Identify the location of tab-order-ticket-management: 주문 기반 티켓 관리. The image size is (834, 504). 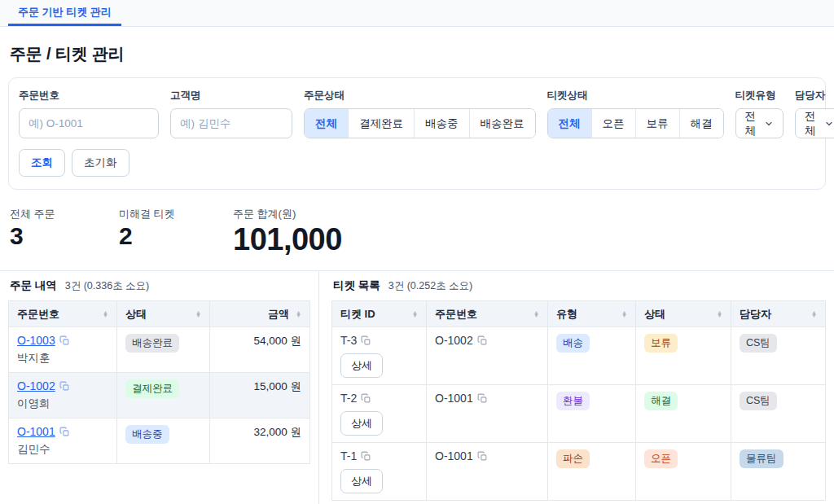
(65, 13).